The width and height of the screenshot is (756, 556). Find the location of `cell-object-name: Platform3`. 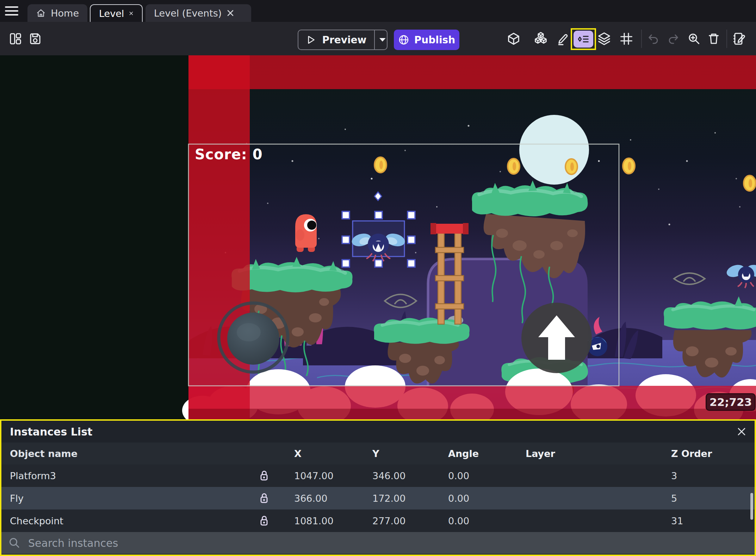

cell-object-name: Platform3 is located at coordinates (125, 476).